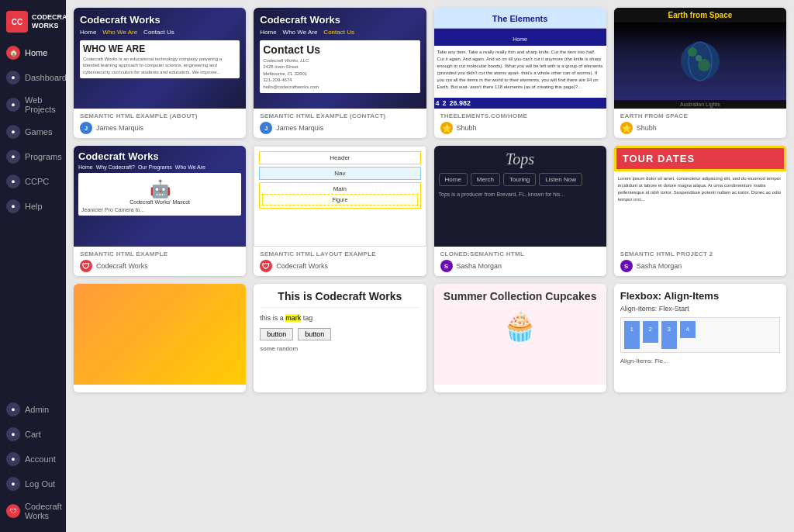  What do you see at coordinates (700, 123) in the screenshot?
I see `card-earth-footer: EARTH FROM SPACE ⭐ Shubh` at bounding box center [700, 123].